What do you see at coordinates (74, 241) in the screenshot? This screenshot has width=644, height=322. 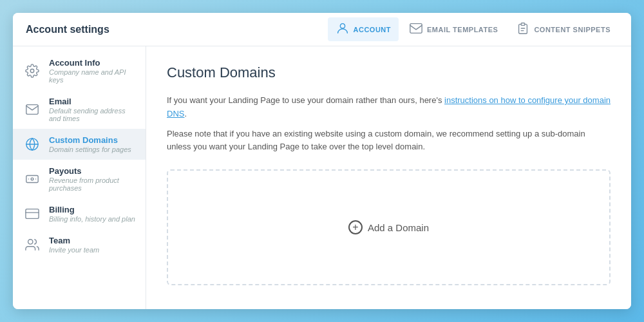 I see `sidebar-item-team-label: Team` at bounding box center [74, 241].